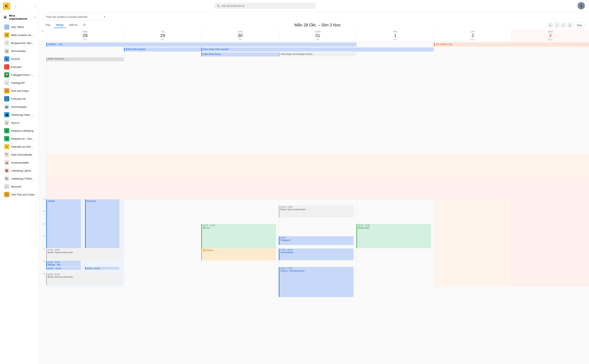 This screenshot has height=364, width=589. I want to click on search-icon: 🔍, so click(218, 6).